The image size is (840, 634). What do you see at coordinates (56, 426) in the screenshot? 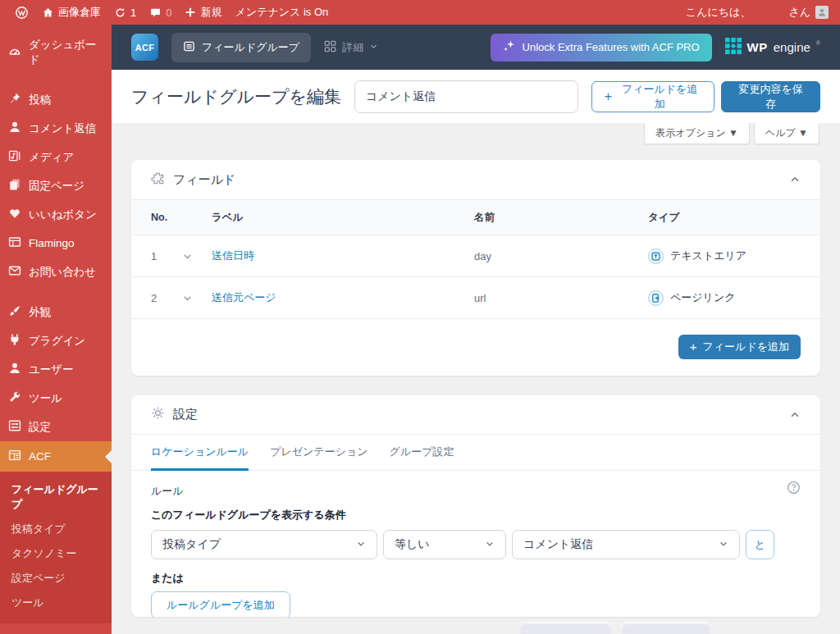
I see `sidebar-item-settings: 設定` at bounding box center [56, 426].